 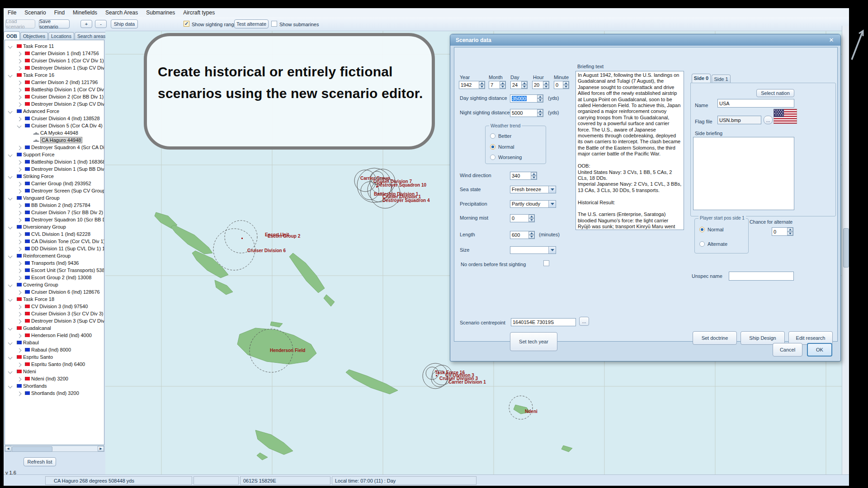 I want to click on day-sighting-input: 35000, so click(x=527, y=99).